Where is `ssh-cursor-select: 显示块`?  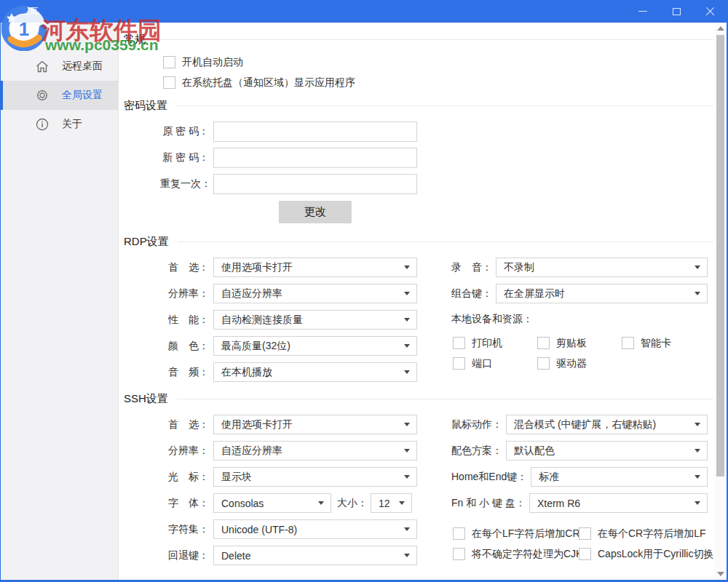
ssh-cursor-select: 显示块 is located at coordinates (315, 477).